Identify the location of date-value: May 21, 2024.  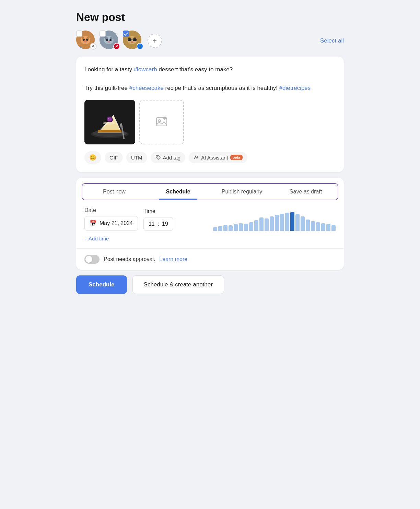
(116, 223).